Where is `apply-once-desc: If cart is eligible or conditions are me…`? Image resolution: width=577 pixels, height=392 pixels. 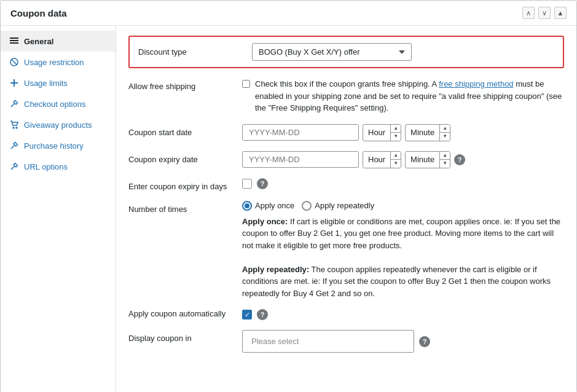
apply-once-desc: If cart is eligible or conditions are me… is located at coordinates (401, 233).